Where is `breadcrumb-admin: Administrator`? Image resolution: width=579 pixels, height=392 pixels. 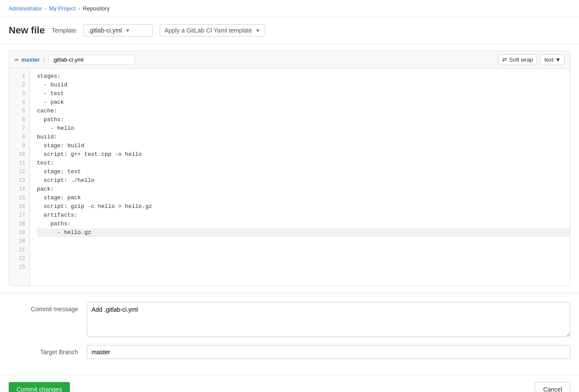
breadcrumb-admin: Administrator is located at coordinates (25, 9).